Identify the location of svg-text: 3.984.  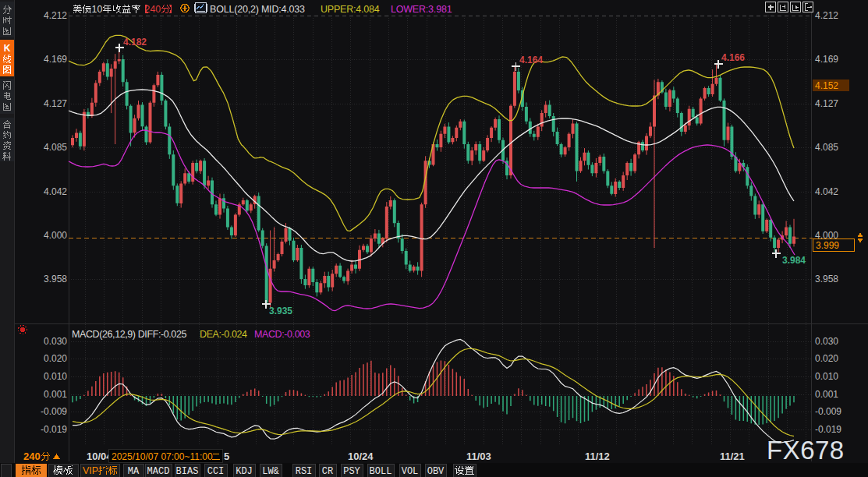
(794, 260).